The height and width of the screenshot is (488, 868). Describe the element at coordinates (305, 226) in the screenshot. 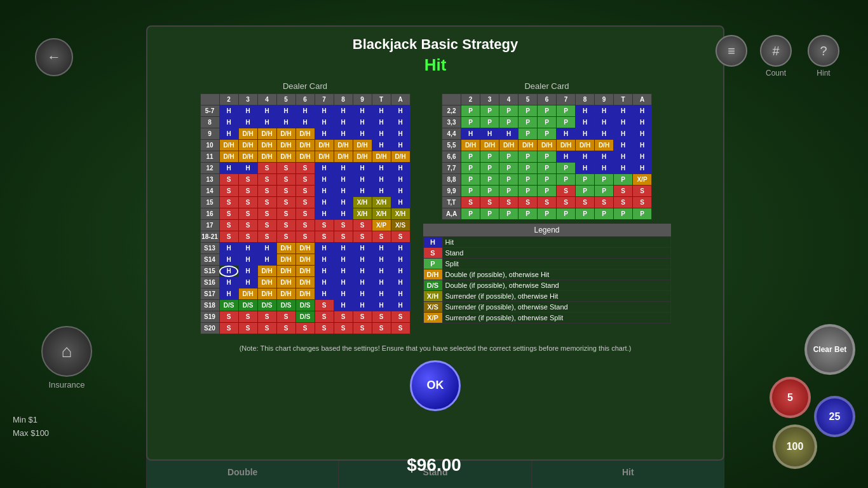

I see `table-row: 17SSSSSSSSX/PX/S` at that location.